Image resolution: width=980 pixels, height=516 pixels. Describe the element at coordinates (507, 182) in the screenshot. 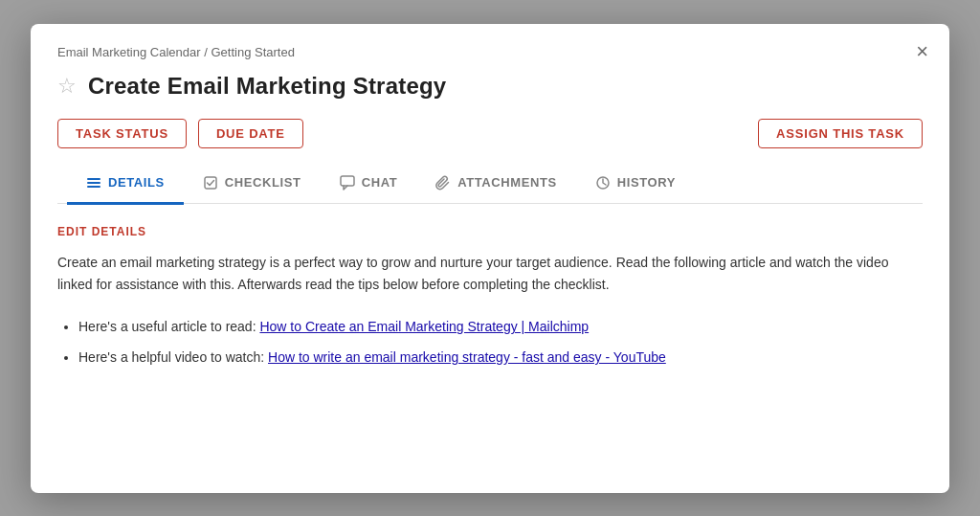

I see `tab-attachments-label: ATTACHMENTS` at that location.